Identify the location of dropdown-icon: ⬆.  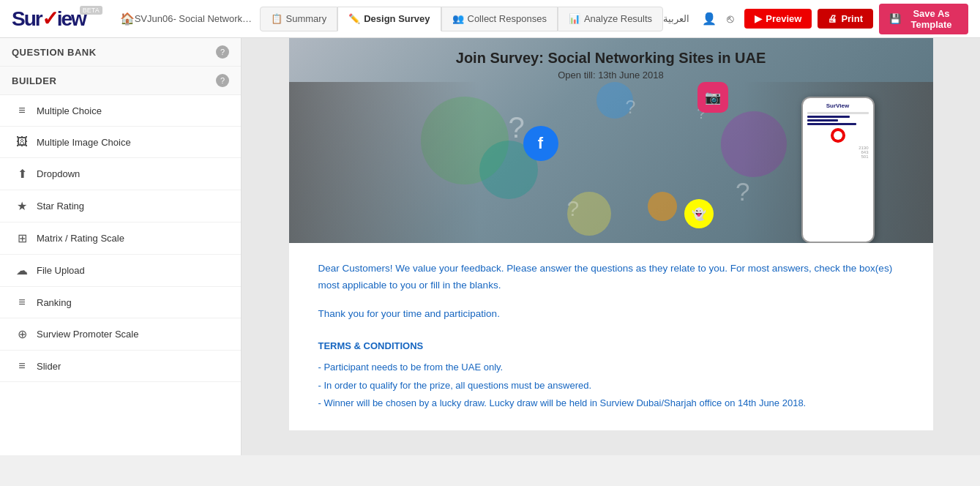
(22, 174).